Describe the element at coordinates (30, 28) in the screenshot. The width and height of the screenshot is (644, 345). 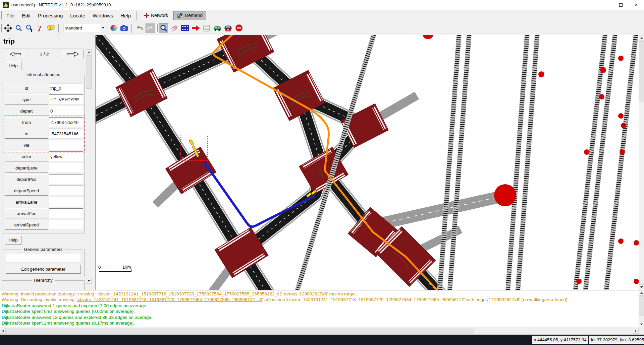
I see `zoom-cursor-icon` at that location.